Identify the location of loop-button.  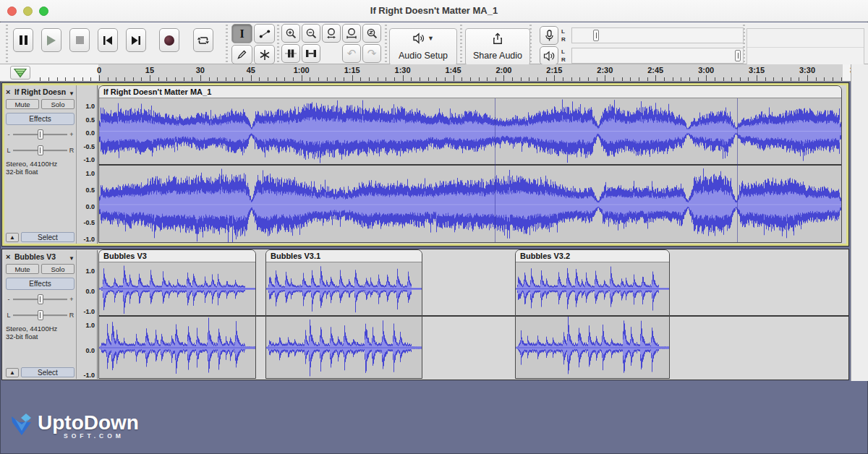
(203, 40).